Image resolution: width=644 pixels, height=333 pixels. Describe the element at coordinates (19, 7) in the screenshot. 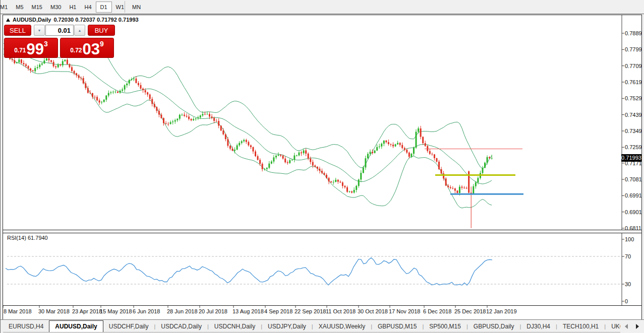

I see `timeframe-button-m5: M5` at that location.